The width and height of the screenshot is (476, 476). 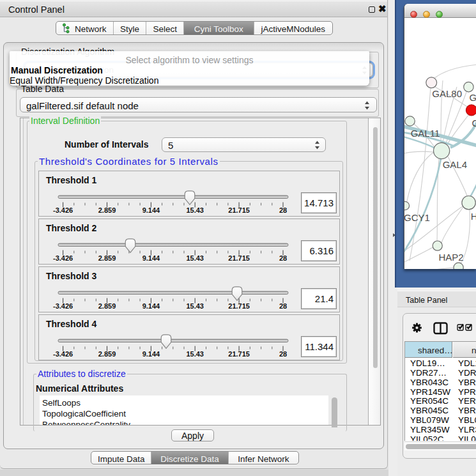 What do you see at coordinates (473, 97) in the screenshot?
I see `svg-text: G` at bounding box center [473, 97].